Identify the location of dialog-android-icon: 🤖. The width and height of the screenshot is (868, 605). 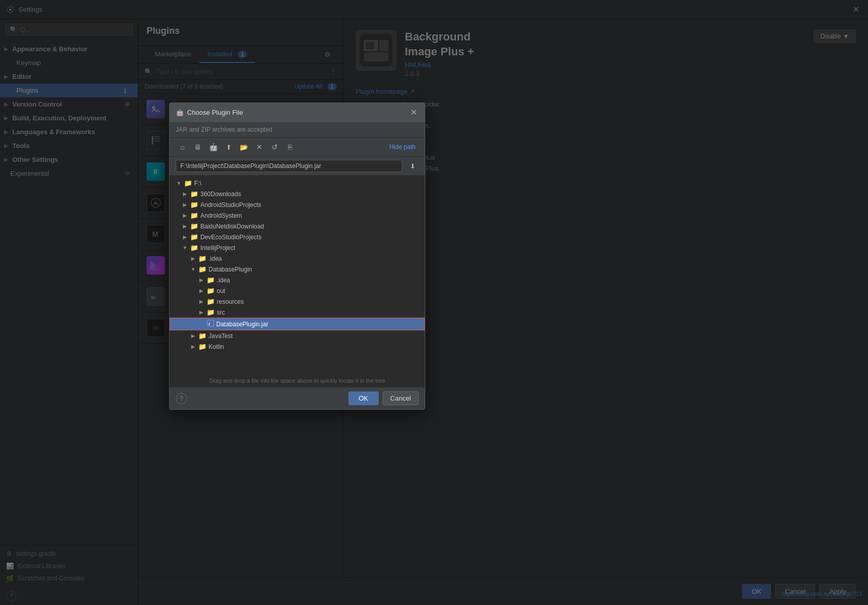
(180, 113).